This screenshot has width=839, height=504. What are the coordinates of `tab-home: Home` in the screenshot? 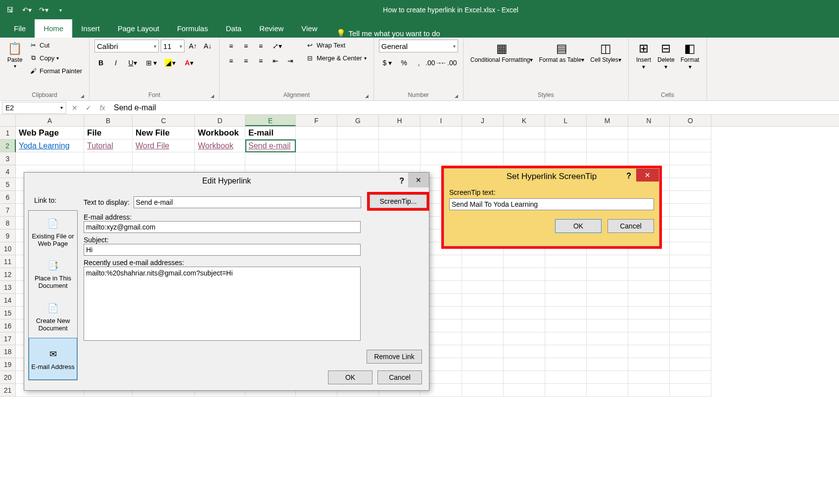 It's located at (53, 29).